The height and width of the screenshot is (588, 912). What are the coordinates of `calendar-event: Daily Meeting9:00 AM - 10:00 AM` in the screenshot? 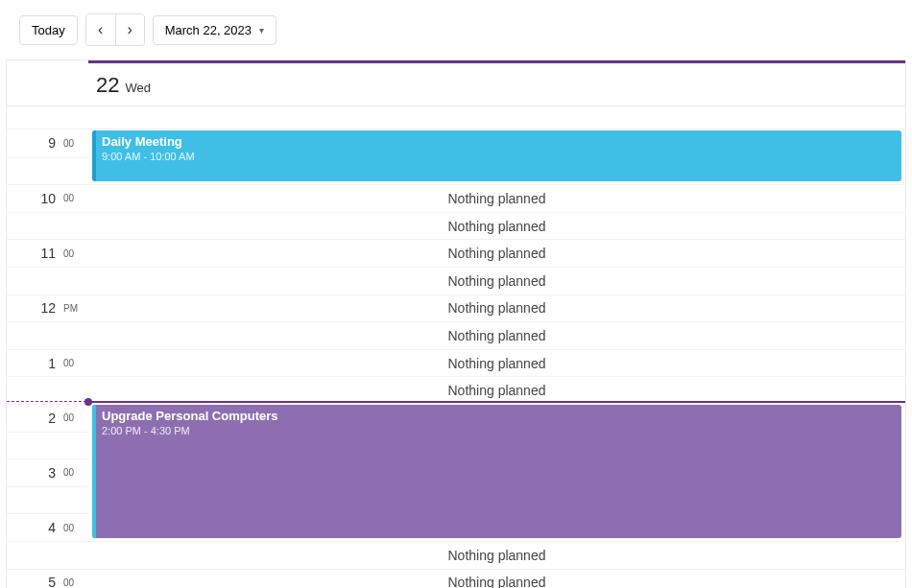 It's located at (497, 155).